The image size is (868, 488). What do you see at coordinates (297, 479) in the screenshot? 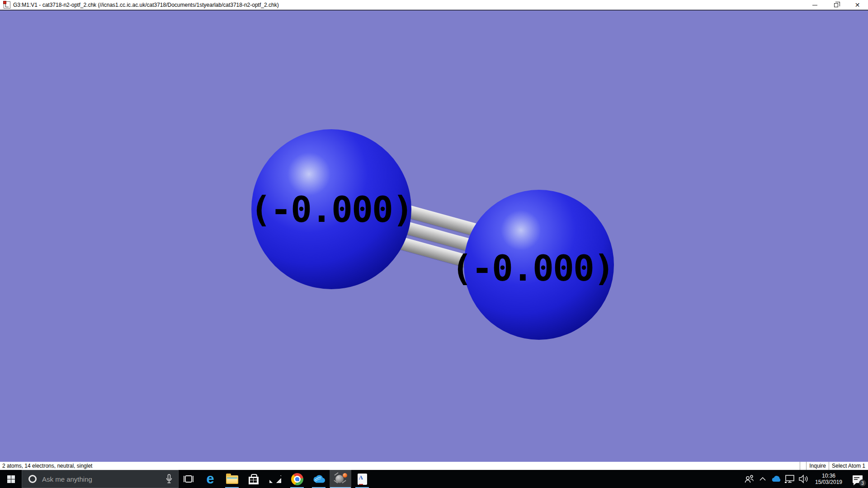
I see `chrome-icon` at bounding box center [297, 479].